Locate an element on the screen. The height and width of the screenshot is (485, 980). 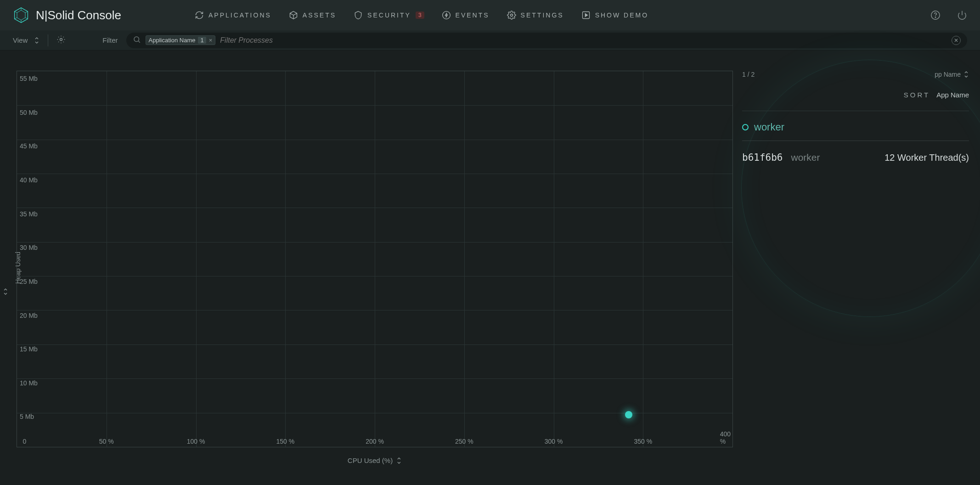
nav-label: SETTINGS is located at coordinates (542, 15).